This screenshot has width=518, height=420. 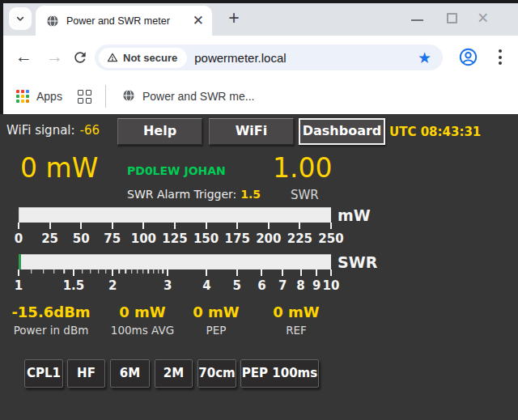 What do you see at coordinates (300, 286) in the screenshot?
I see `meter-tick-label: 8` at bounding box center [300, 286].